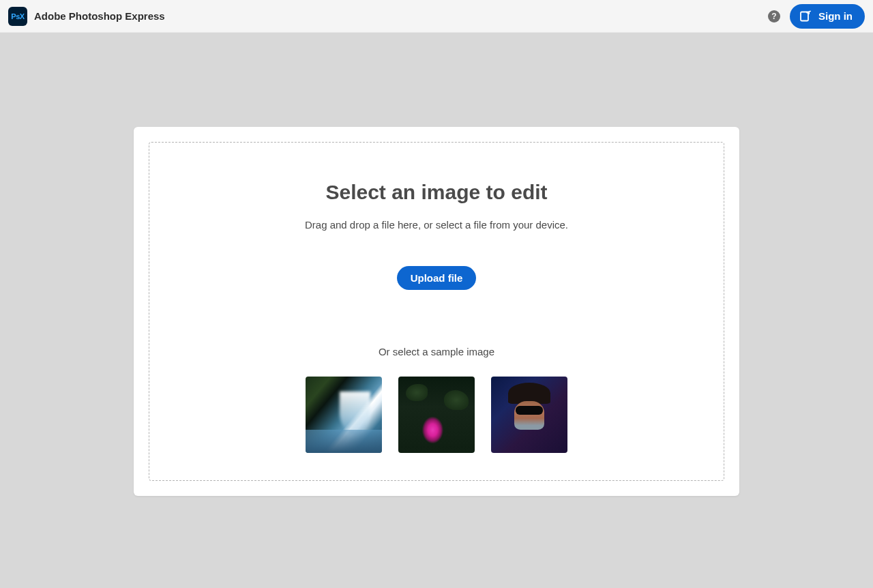 This screenshot has height=588, width=873. I want to click on sample-images-label: Or select a sample image, so click(436, 352).